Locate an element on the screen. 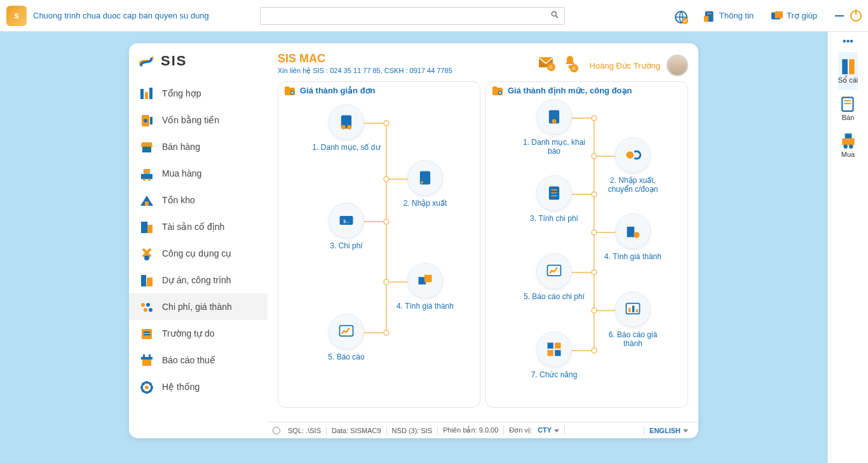  menu-item: Hệ thống is located at coordinates (198, 387).